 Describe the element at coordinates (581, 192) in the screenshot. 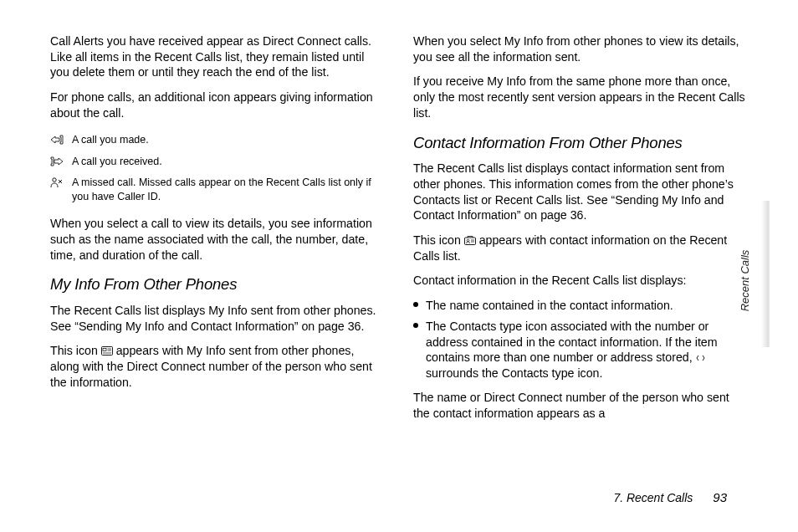

I see `paragraph: The Recent Calls list displays contact i…` at that location.